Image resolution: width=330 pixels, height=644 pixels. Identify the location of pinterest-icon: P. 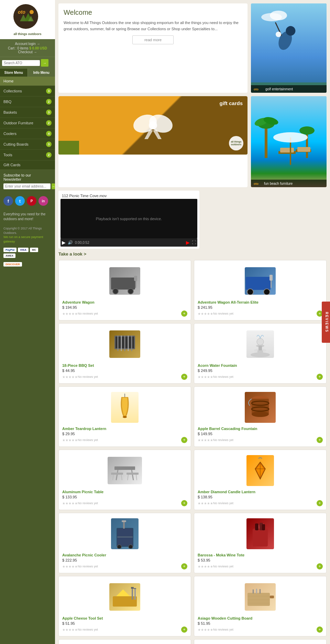
(32, 201).